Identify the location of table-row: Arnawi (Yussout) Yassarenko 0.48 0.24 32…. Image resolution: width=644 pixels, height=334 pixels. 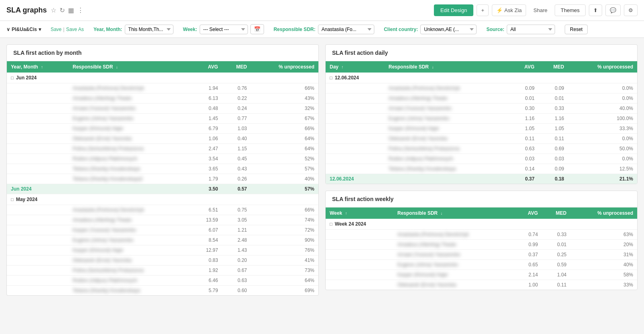
(163, 109).